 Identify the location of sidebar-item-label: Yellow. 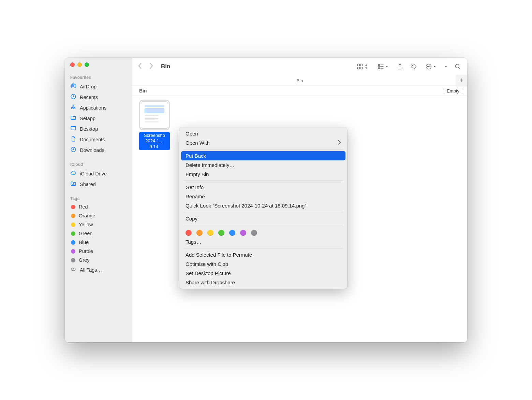
(86, 225).